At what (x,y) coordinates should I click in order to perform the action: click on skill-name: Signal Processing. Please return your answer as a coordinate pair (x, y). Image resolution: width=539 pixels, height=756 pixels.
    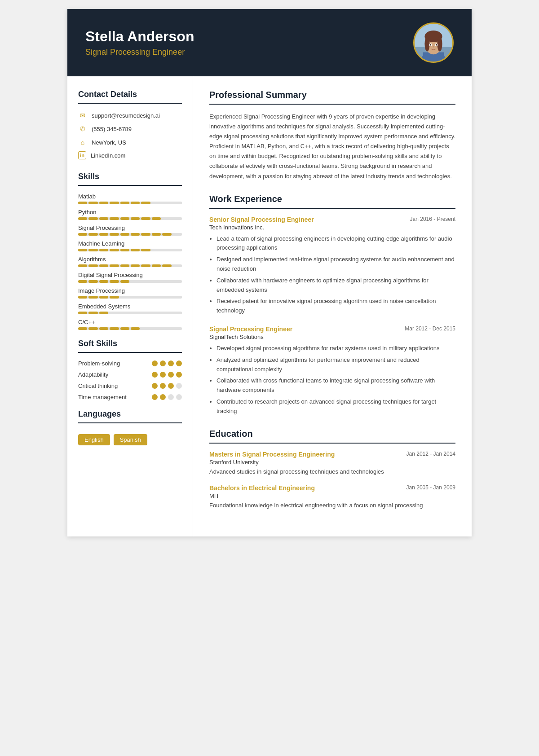
    Looking at the image, I should click on (130, 228).